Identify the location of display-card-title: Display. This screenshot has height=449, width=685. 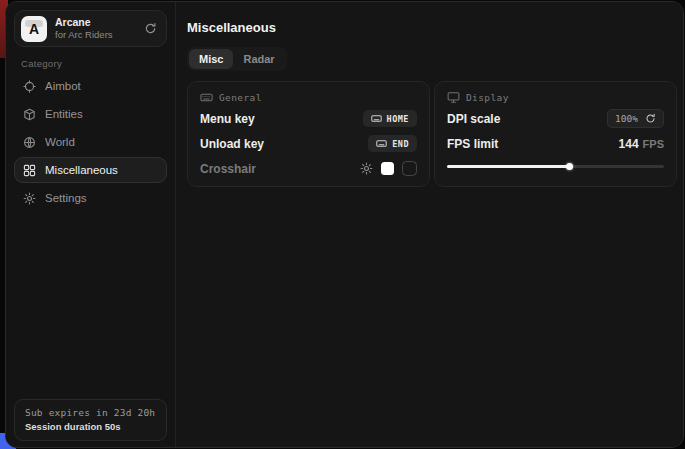
(488, 98).